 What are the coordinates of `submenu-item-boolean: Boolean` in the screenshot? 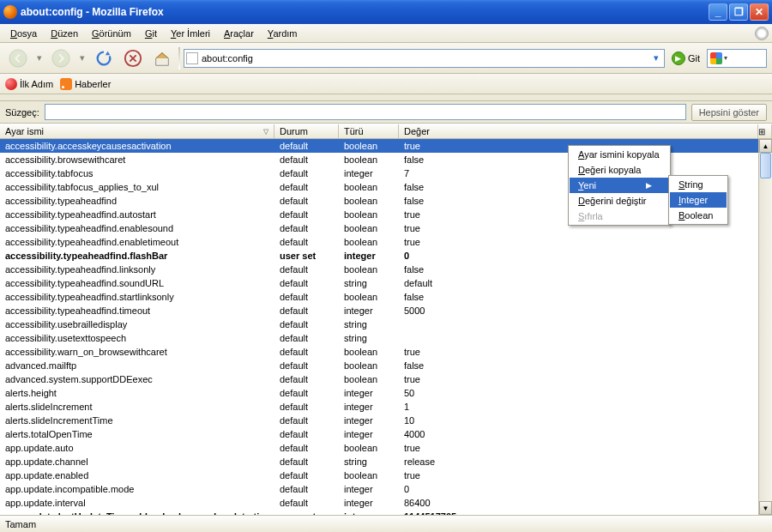 It's located at (698, 215).